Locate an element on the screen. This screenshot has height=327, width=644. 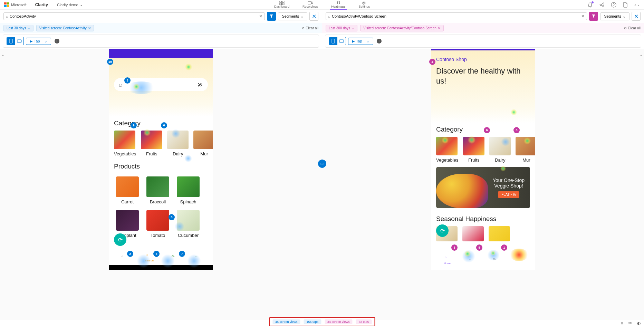
recordings-icon is located at coordinates (310, 3).